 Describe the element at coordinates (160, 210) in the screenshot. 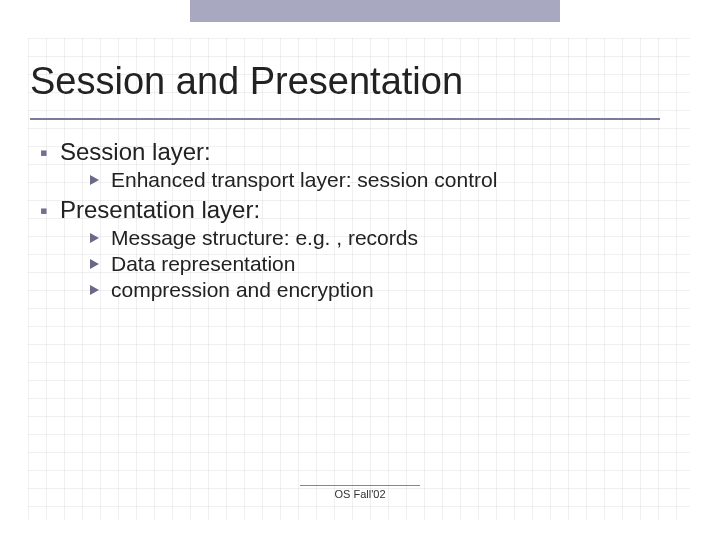

I see `list-item-label: Presentation layer:` at that location.